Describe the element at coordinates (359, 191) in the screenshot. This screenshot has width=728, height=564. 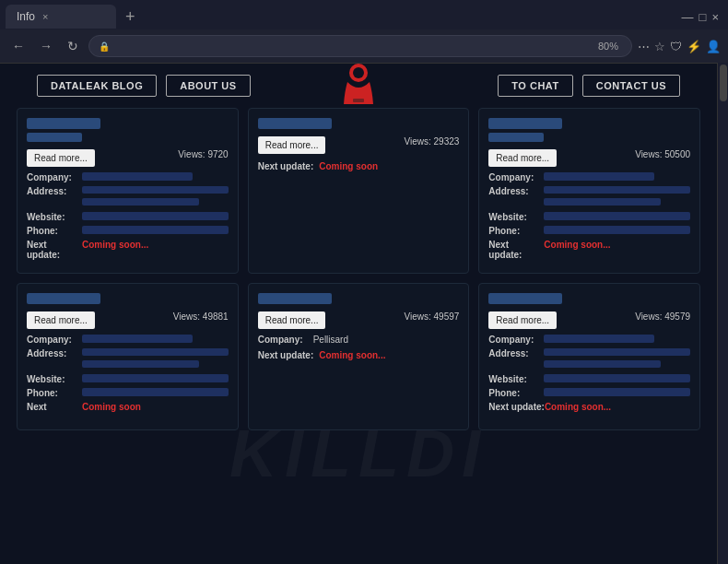
I see `card-2: Read more... Views: 29323 Next update: C…` at that location.